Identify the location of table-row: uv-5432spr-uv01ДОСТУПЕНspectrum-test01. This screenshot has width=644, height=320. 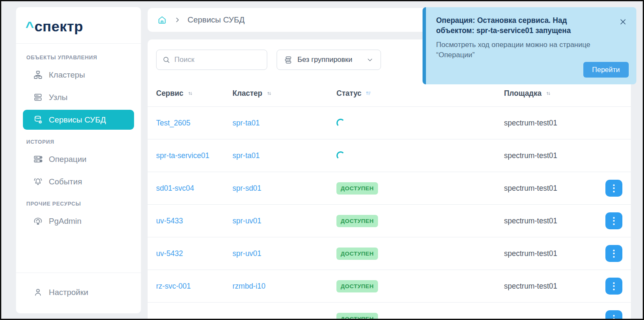
(389, 253).